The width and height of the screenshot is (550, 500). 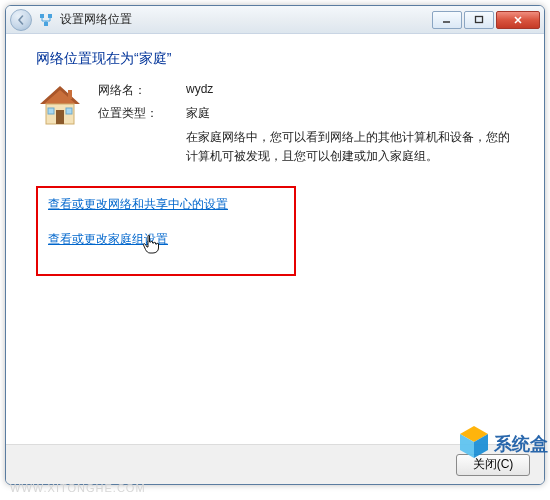 I want to click on home-network-icon, so click(x=60, y=106).